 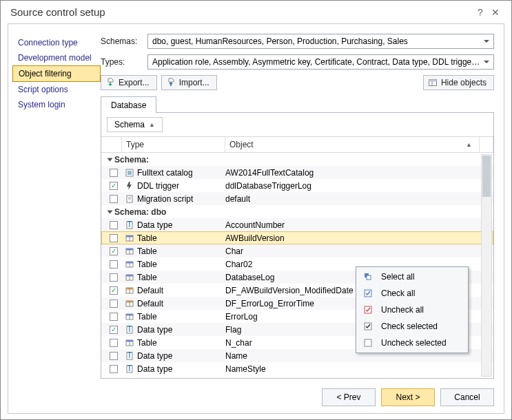 What do you see at coordinates (408, 397) in the screenshot?
I see `next-button: Next >` at bounding box center [408, 397].